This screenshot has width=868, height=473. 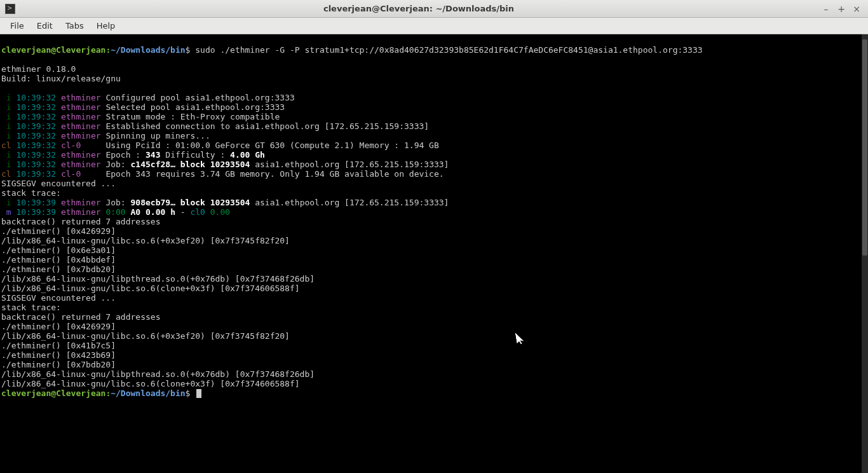 What do you see at coordinates (10, 9) in the screenshot?
I see `terminal-app-icon` at bounding box center [10, 9].